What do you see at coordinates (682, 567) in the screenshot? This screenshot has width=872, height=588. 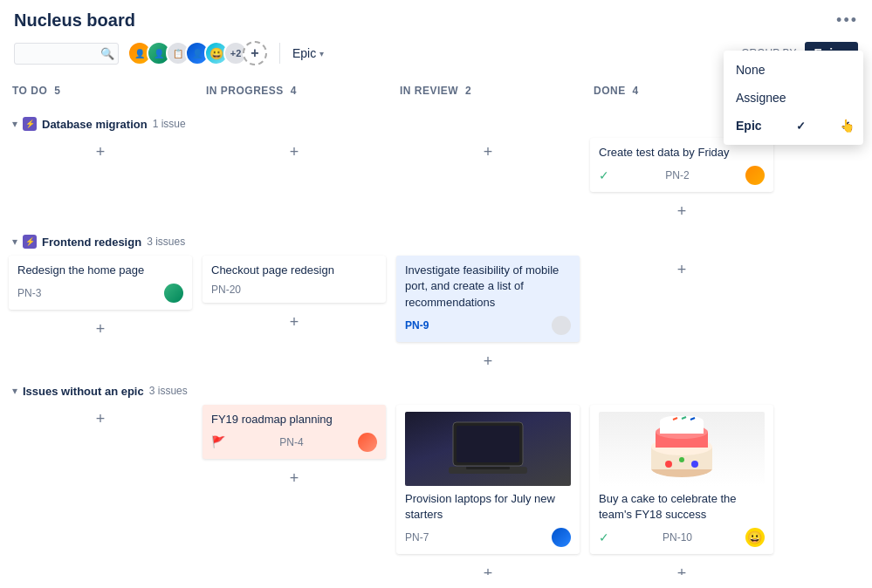 I see `add-card-done-ne: +` at bounding box center [682, 567].